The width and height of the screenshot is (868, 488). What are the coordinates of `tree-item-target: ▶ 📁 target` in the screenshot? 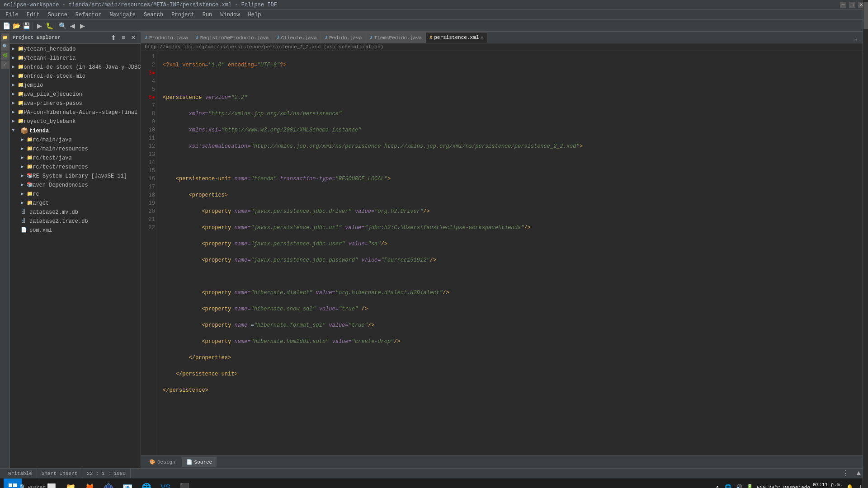 It's located at (75, 203).